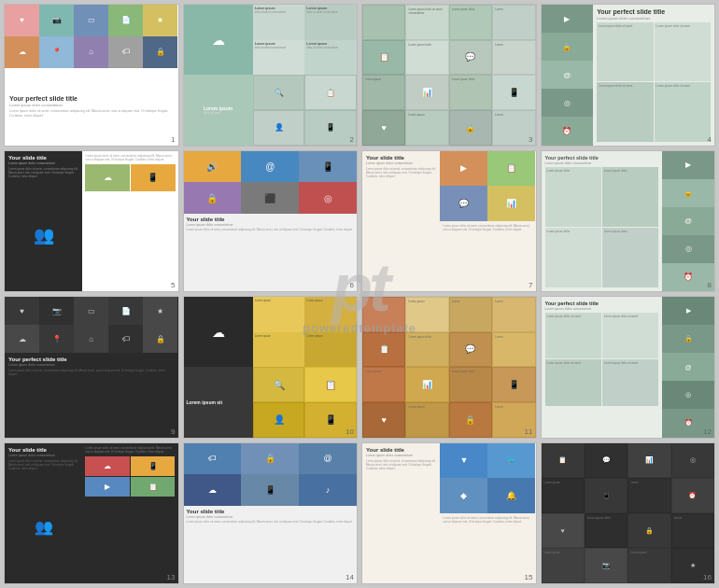  I want to click on s4-quad-2: Lorem ipsum dolor sit amet, so click(683, 52).